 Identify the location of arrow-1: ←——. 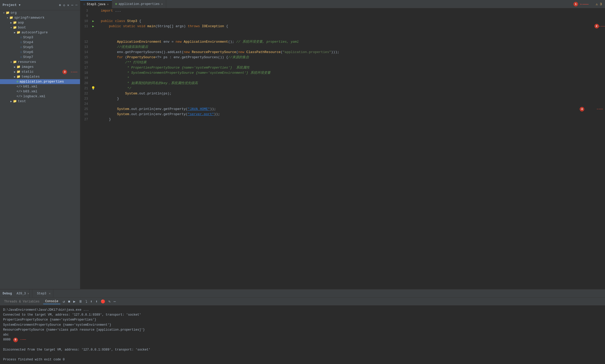
(584, 4).